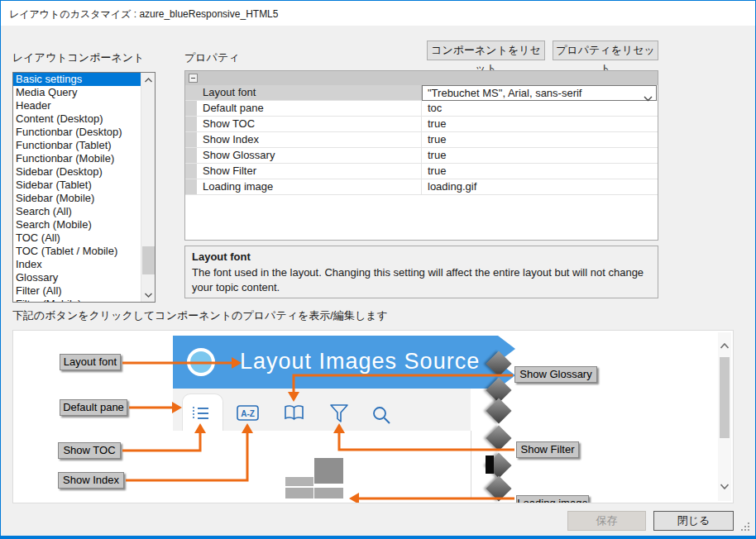 The height and width of the screenshot is (539, 756). I want to click on list-item: Search (Mobile), so click(84, 225).